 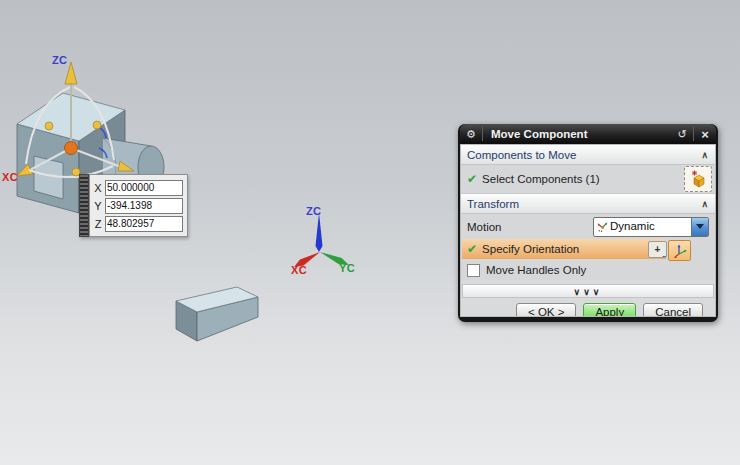 I want to click on dialog-reset-button: ↺, so click(x=682, y=134).